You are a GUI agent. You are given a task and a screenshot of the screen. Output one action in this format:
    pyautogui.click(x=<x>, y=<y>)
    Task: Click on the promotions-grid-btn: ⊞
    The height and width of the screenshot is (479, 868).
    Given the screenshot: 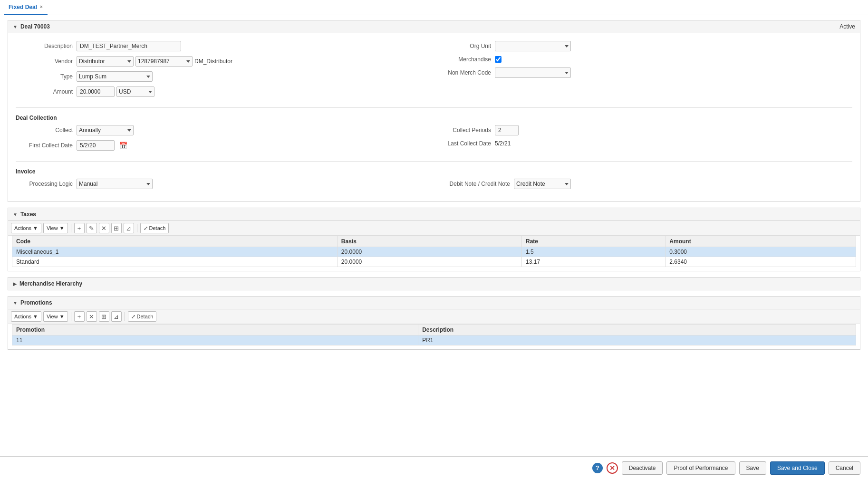 What is the action you would take?
    pyautogui.click(x=104, y=316)
    